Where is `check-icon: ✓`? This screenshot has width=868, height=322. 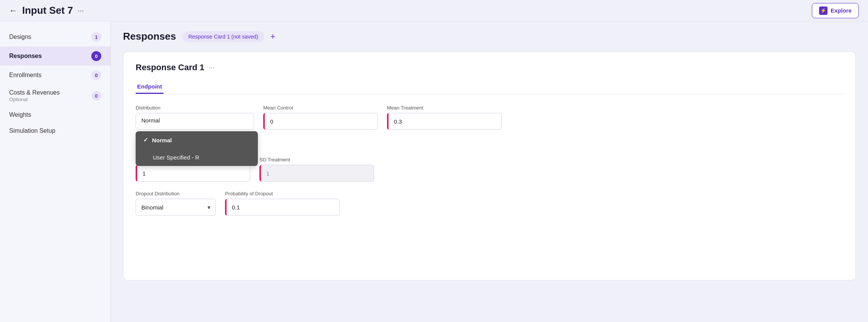
check-icon: ✓ is located at coordinates (146, 140).